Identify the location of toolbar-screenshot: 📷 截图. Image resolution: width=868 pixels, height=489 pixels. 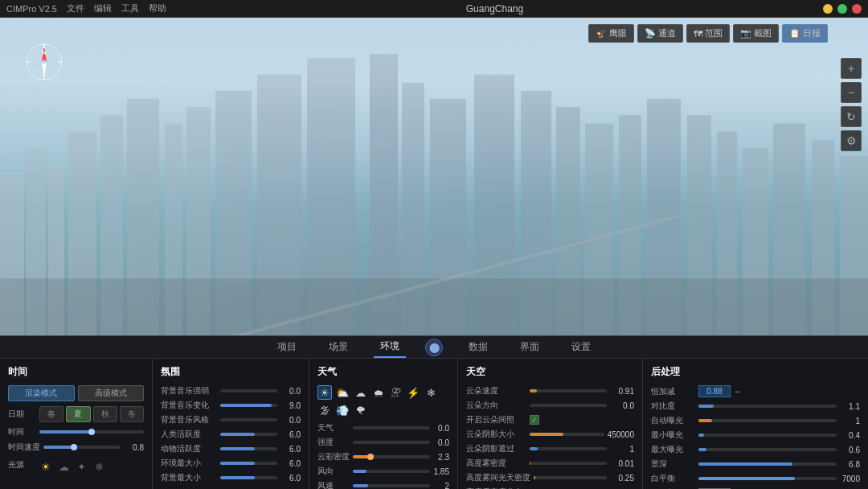
(755, 34).